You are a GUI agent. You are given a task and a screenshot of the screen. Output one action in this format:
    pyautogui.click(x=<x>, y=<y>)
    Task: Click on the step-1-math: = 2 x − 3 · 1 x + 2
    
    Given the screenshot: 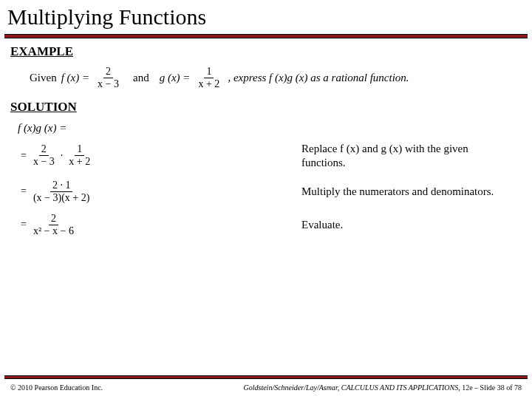 What is the action you would take?
    pyautogui.click(x=72, y=155)
    